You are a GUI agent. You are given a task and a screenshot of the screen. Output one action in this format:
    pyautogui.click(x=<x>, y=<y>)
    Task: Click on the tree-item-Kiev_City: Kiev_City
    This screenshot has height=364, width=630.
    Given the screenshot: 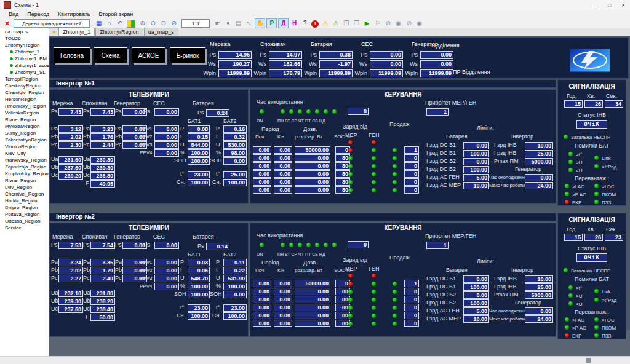 What is the action you would take?
    pyautogui.click(x=25, y=154)
    